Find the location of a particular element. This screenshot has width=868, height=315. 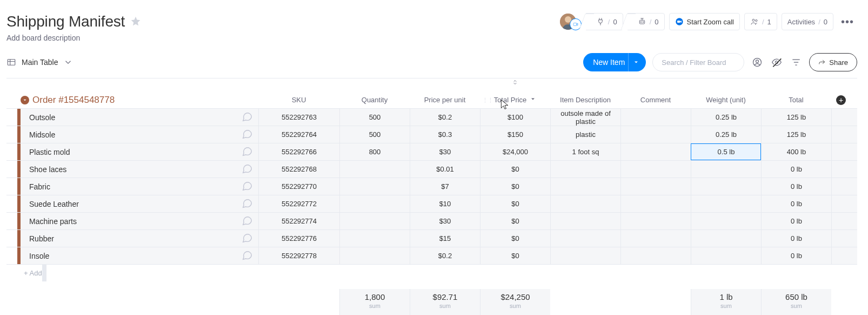

column-header-sku: SKU is located at coordinates (299, 100).